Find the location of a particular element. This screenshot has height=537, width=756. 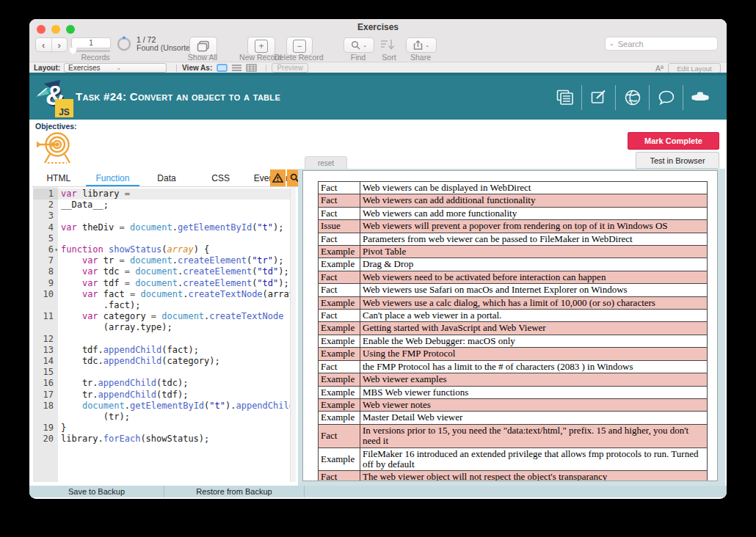

search-input is located at coordinates (670, 44).